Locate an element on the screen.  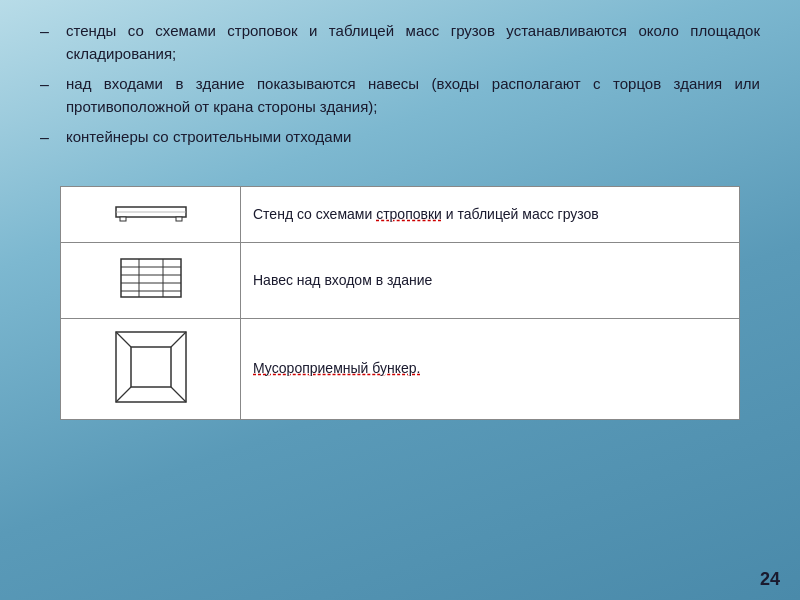
icon-cell-stand is located at coordinates (151, 215).